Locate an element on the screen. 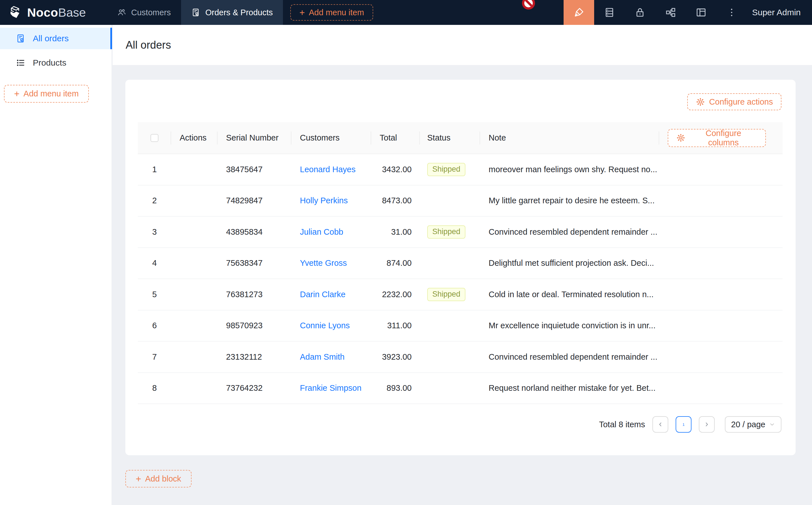  configure-actions-label: Configure actions is located at coordinates (741, 102).